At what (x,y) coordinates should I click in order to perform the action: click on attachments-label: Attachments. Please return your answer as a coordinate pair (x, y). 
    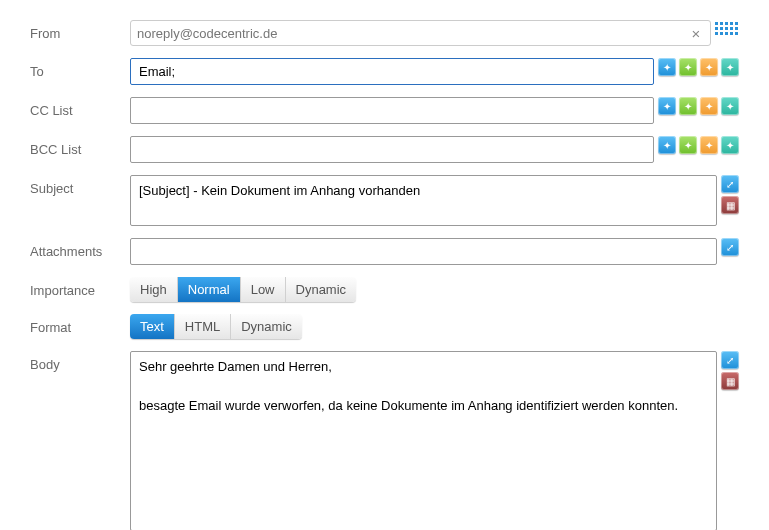
    Looking at the image, I should click on (80, 248).